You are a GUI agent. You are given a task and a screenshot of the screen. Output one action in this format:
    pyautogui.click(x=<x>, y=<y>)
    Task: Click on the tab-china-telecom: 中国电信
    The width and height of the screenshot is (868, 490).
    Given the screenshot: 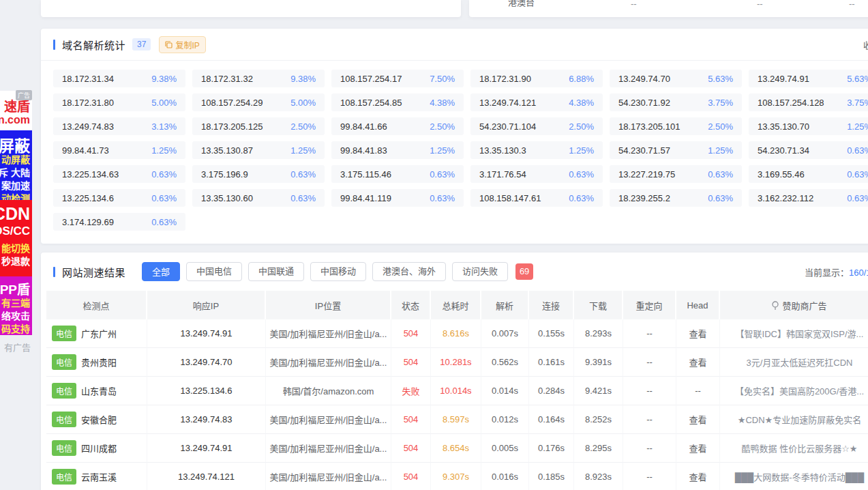 What is the action you would take?
    pyautogui.click(x=214, y=272)
    